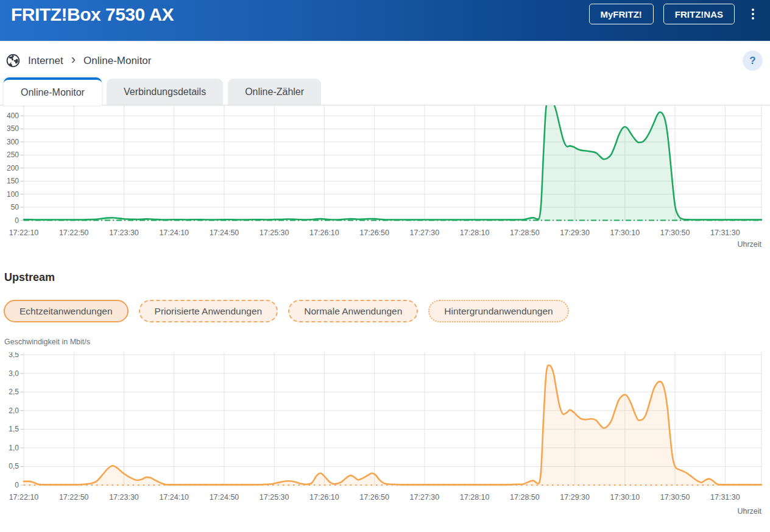  Describe the element at coordinates (46, 61) in the screenshot. I see `breadcrumb-section: Internet` at that location.